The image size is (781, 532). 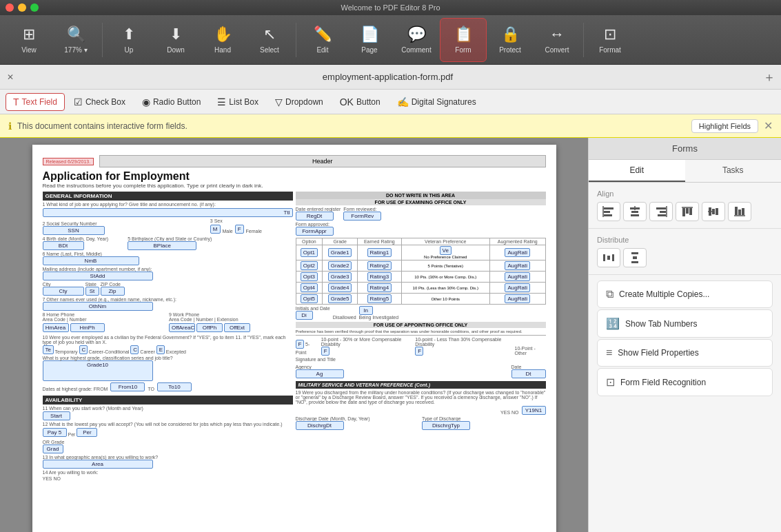 I want to click on pay5-field: Pay 5, so click(x=55, y=433).